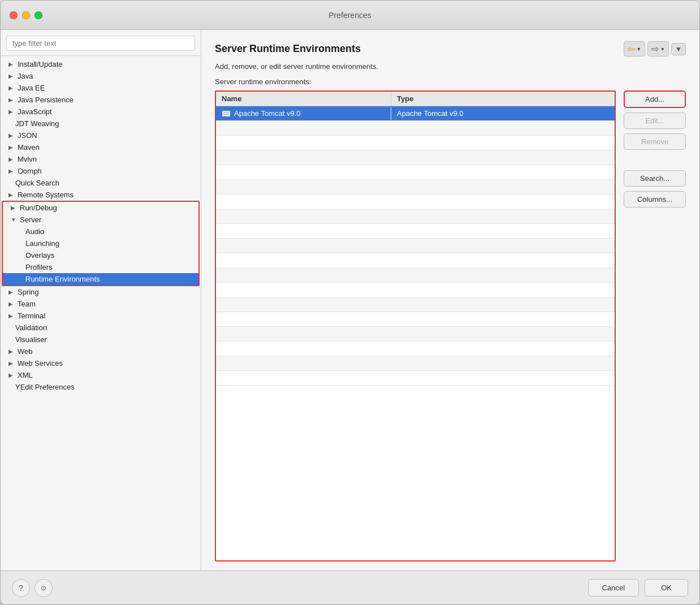 The width and height of the screenshot is (700, 605). What do you see at coordinates (655, 179) in the screenshot?
I see `search-button: Search...` at bounding box center [655, 179].